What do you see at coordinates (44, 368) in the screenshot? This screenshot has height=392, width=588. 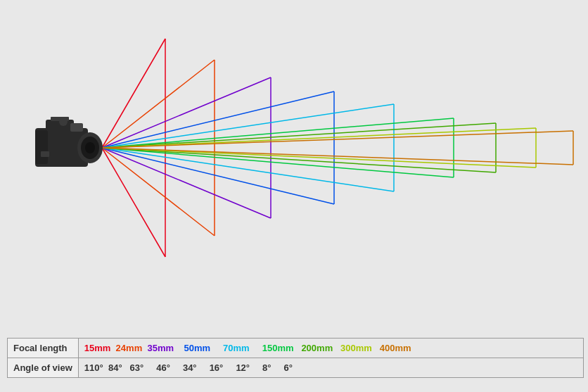 I see `angle-of-view-label: Angle of view` at bounding box center [44, 368].